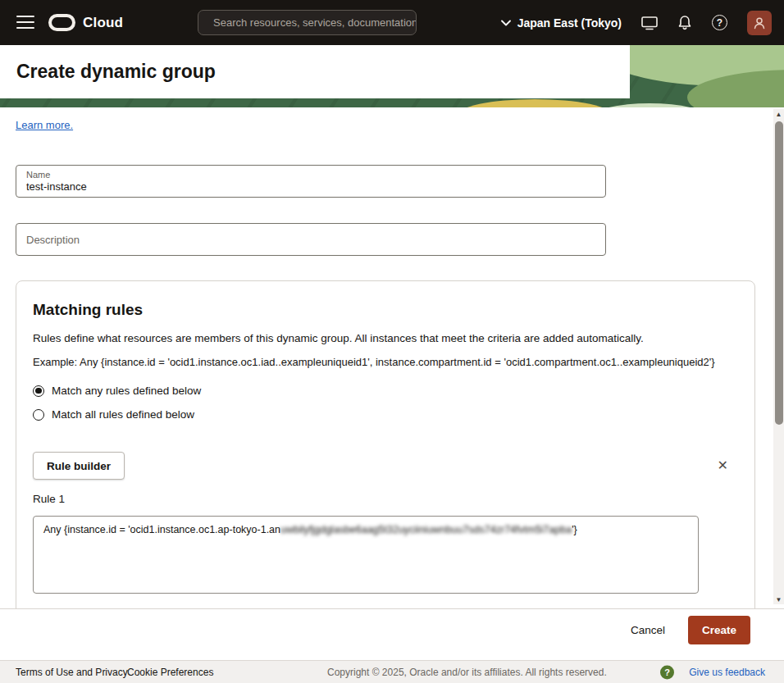 The width and height of the screenshot is (784, 683). I want to click on profile-avatar, so click(759, 23).